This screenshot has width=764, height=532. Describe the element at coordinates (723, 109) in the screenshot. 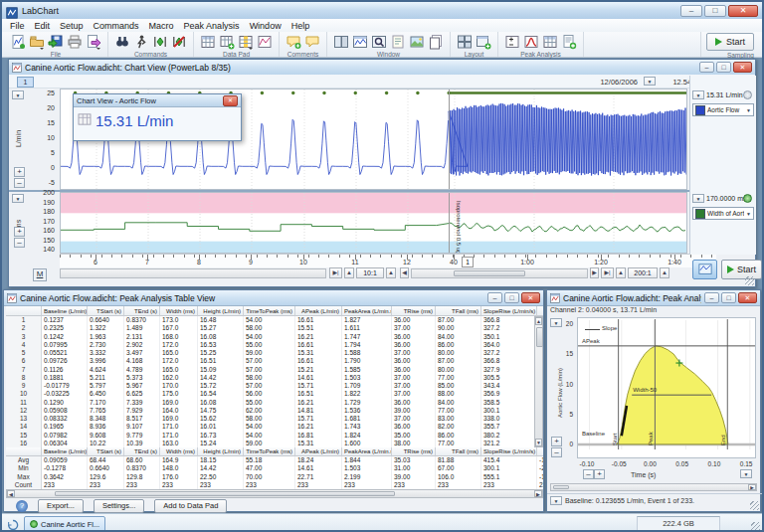

I see `channel1-selector: Aortic Flow ▼` at that location.